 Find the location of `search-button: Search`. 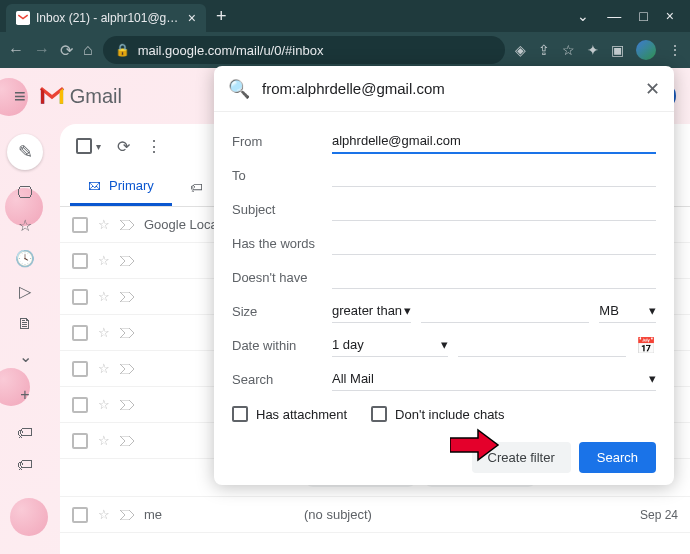

search-button: Search is located at coordinates (618, 458).